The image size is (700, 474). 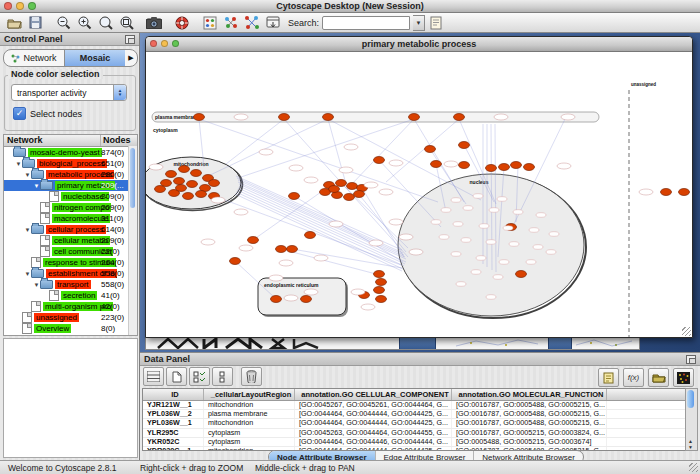 I want to click on network-overview-panel, so click(x=70, y=398).